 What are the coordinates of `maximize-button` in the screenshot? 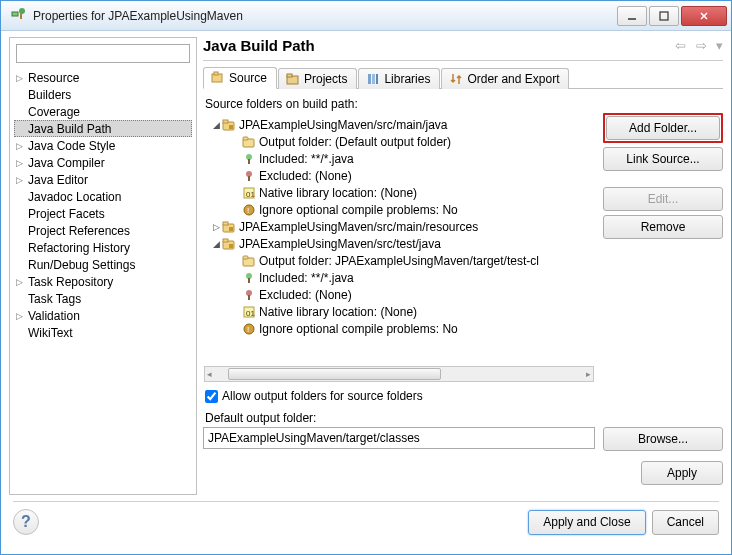 It's located at (664, 16).